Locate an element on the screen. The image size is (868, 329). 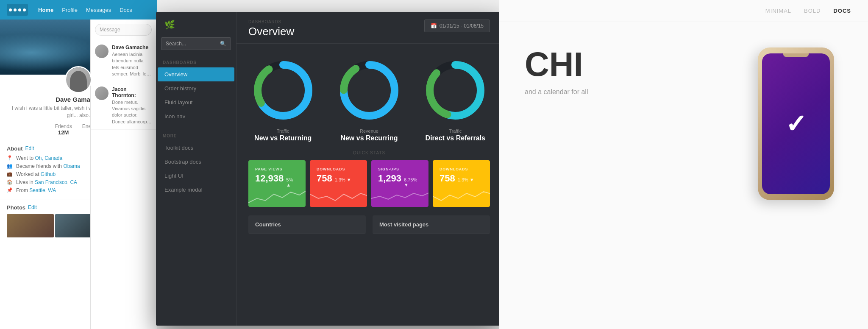
countries-table-title: Countries is located at coordinates (307, 225).